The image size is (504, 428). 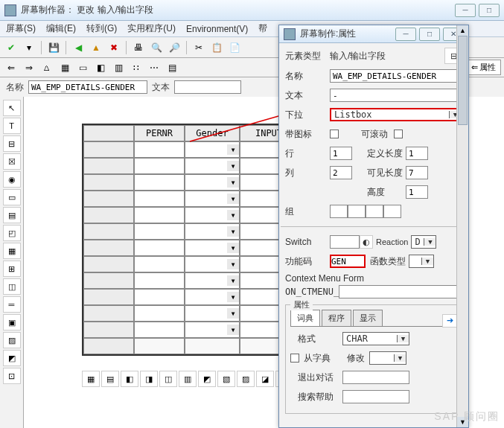 I want to click on col-gender: Gender, so click(x=212, y=133).